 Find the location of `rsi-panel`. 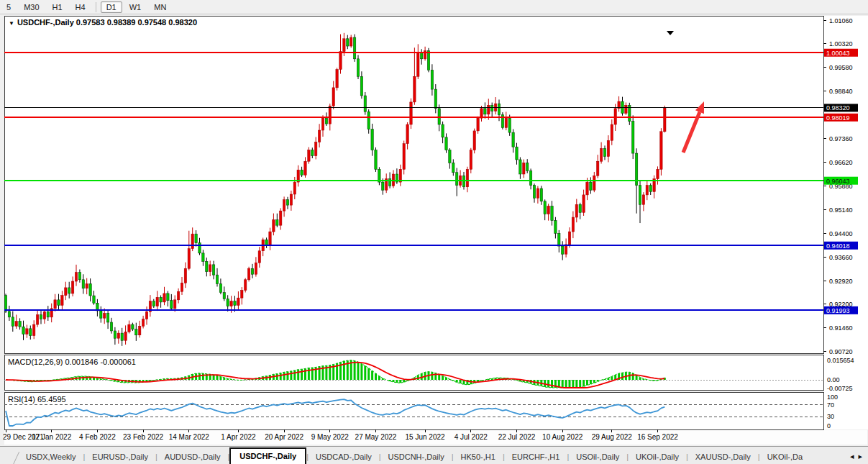

rsi-panel is located at coordinates (414, 411).